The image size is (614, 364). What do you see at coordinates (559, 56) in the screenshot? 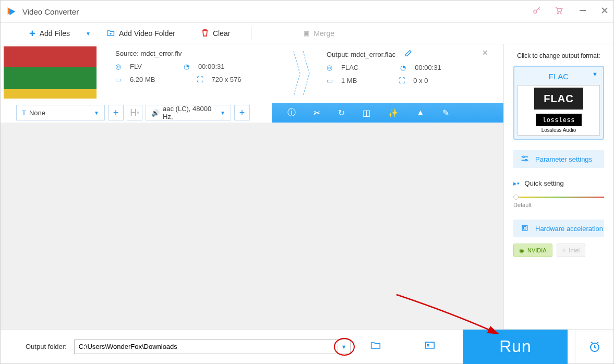
I see `format-hint: Click to change output format:` at bounding box center [559, 56].